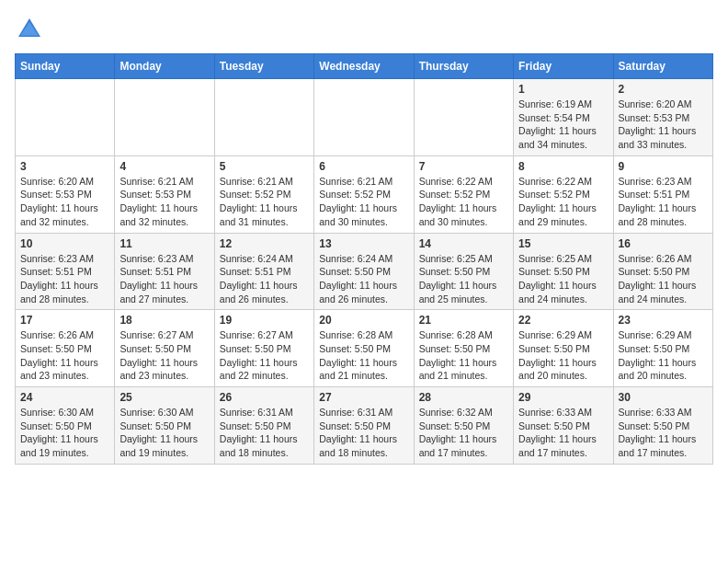  What do you see at coordinates (164, 397) in the screenshot?
I see `day-number: 25` at bounding box center [164, 397].